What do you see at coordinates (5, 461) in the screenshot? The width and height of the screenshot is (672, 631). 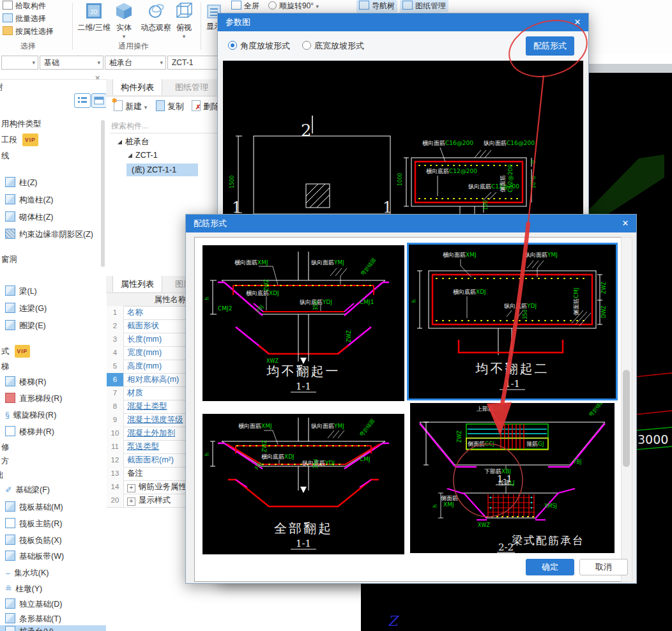 I see `sidebar-group-earthwork: 方` at bounding box center [5, 461].